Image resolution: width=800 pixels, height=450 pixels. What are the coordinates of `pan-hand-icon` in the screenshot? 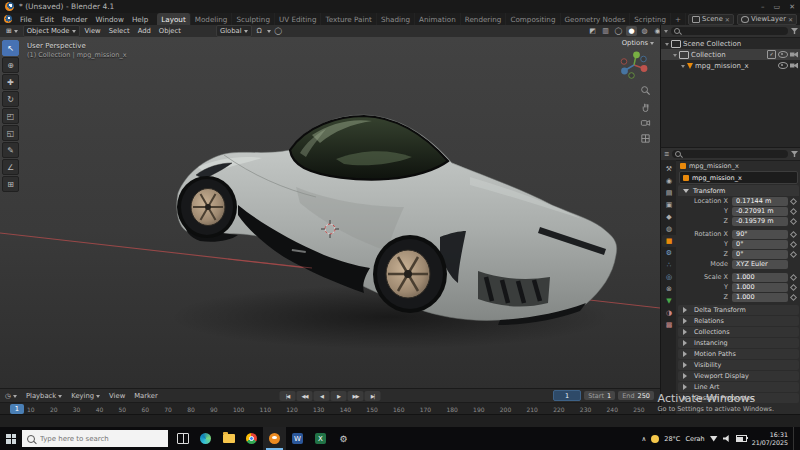 It's located at (646, 106).